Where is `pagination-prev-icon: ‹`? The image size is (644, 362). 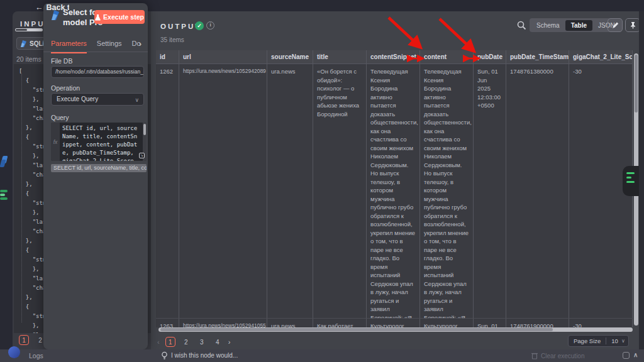 pagination-prev-icon: ‹ is located at coordinates (158, 342).